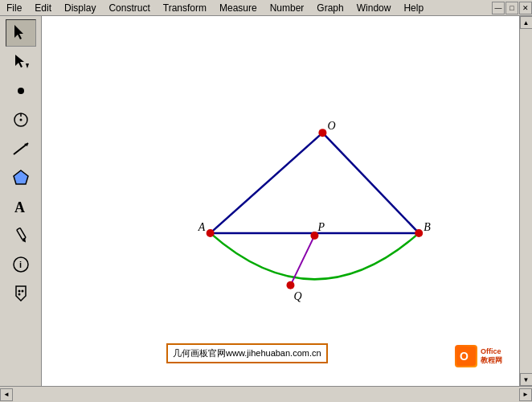  What do you see at coordinates (483, 356) in the screenshot?
I see `office-logo: O Office教程网` at bounding box center [483, 356].